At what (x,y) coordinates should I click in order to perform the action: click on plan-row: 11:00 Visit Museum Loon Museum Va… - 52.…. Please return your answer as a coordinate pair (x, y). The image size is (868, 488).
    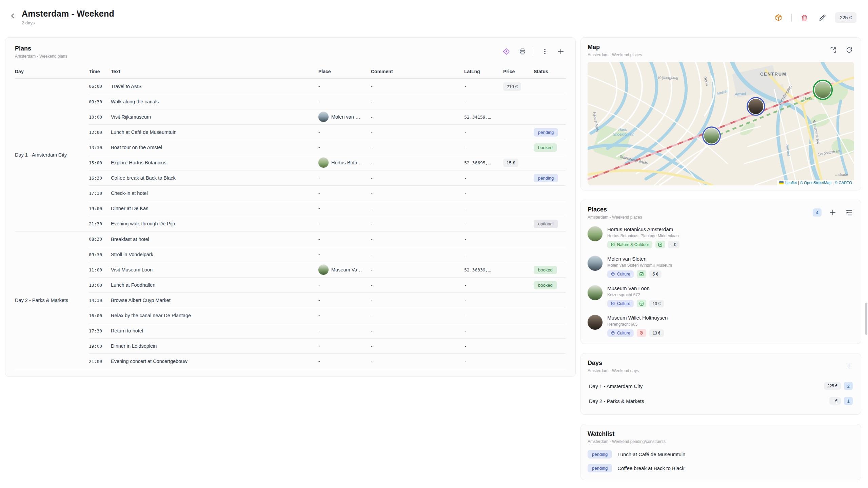
    Looking at the image, I should click on (328, 270).